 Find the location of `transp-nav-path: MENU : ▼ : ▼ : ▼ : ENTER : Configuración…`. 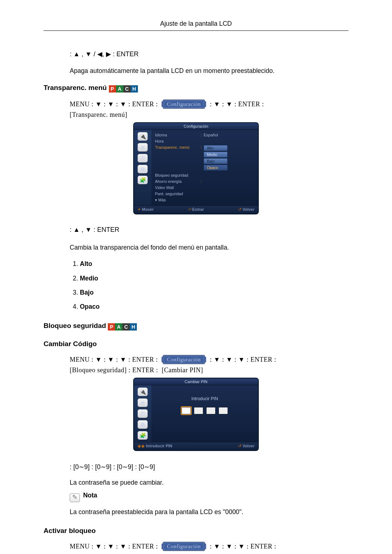

transp-nav-path: MENU : ▼ : ▼ : ▼ : ENTER : Configuración… is located at coordinates (209, 110).